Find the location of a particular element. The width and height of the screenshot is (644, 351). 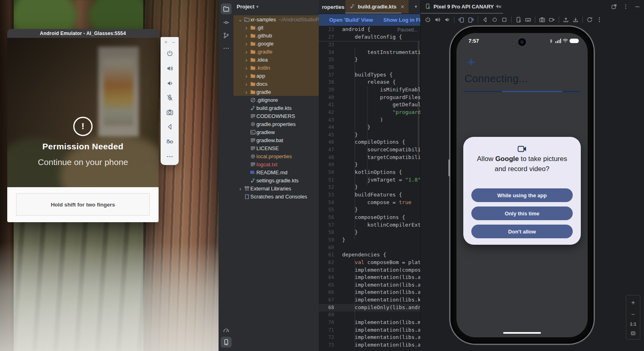

code-line-38: 38 release { is located at coordinates (369, 82).